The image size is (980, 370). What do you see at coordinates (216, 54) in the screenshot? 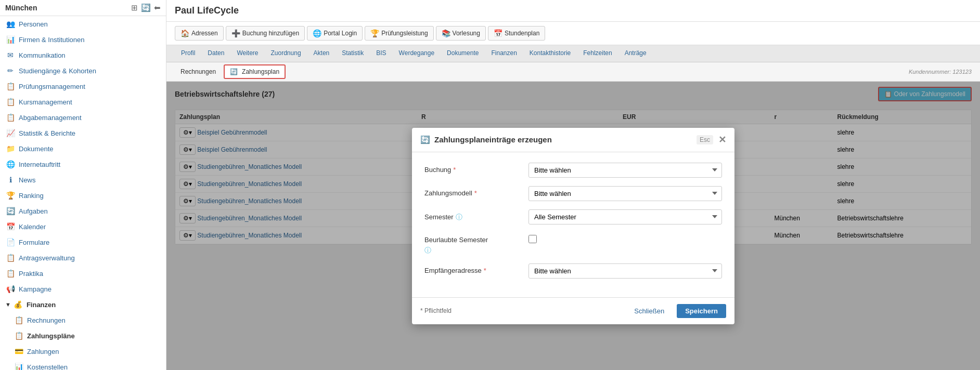
I see `tab-daten: Daten` at bounding box center [216, 54].